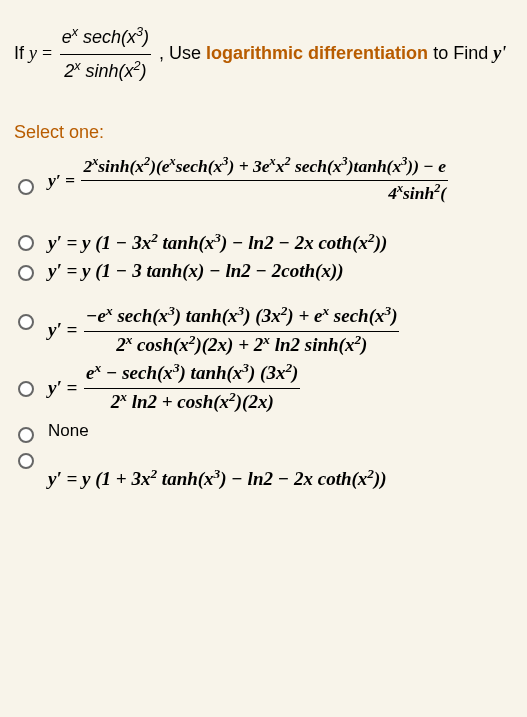 The image size is (527, 717). Describe the element at coordinates (68, 431) in the screenshot. I see `option-6-text: None` at that location.